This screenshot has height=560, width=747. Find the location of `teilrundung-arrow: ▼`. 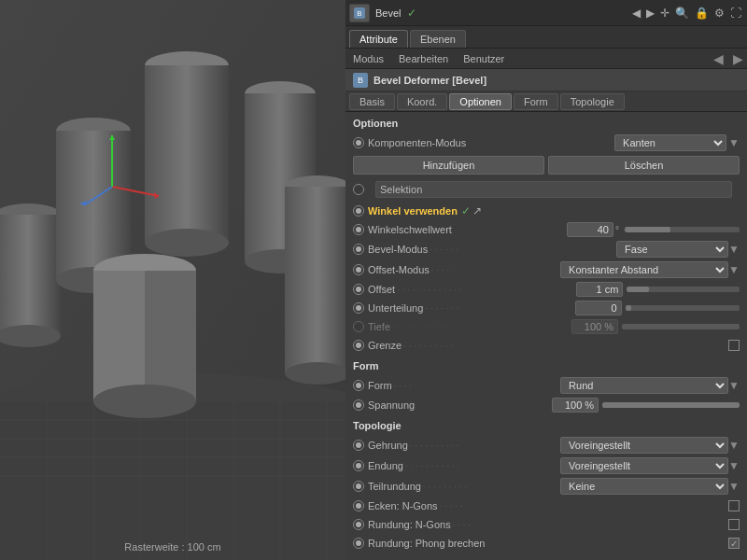

teilrundung-arrow: ▼ is located at coordinates (734, 486).